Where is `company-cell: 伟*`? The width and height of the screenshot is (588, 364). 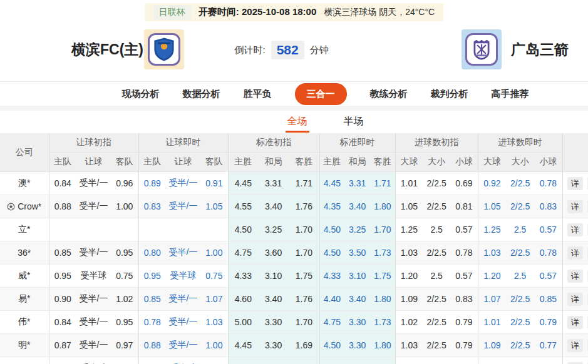 company-cell: 伟* is located at coordinates (24, 323).